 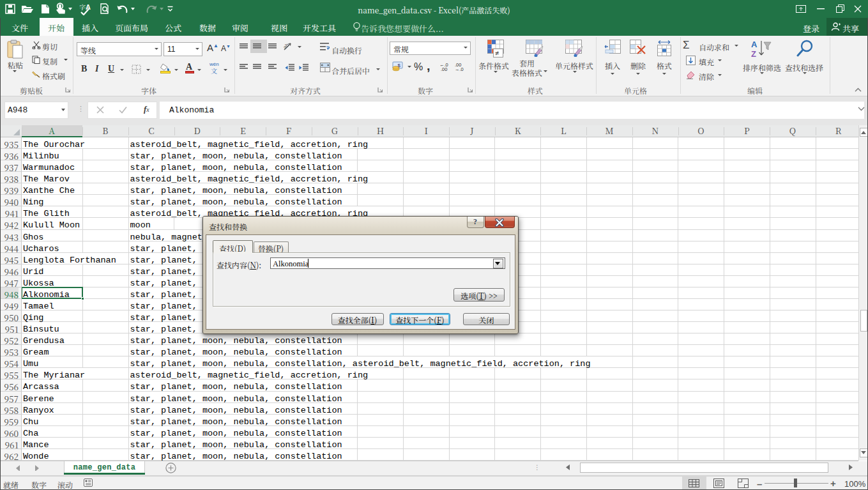 I want to click on svg-text: .00, so click(x=444, y=69).